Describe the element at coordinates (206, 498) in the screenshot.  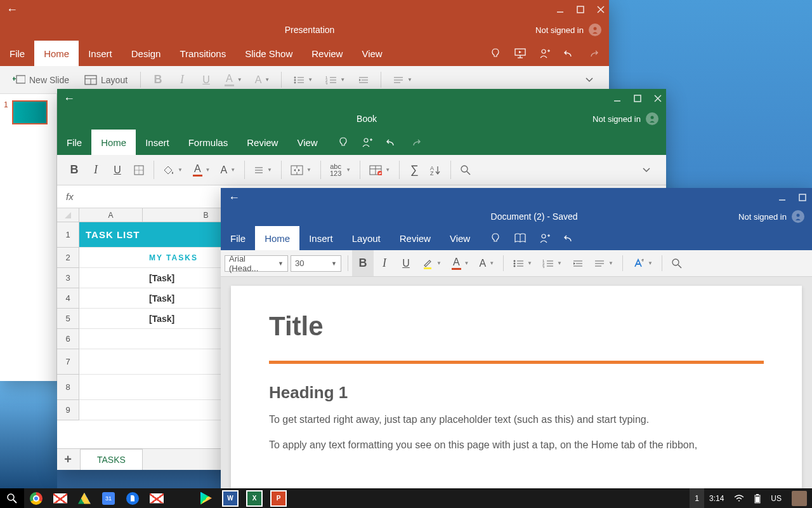
I see `play-store-icon` at that location.